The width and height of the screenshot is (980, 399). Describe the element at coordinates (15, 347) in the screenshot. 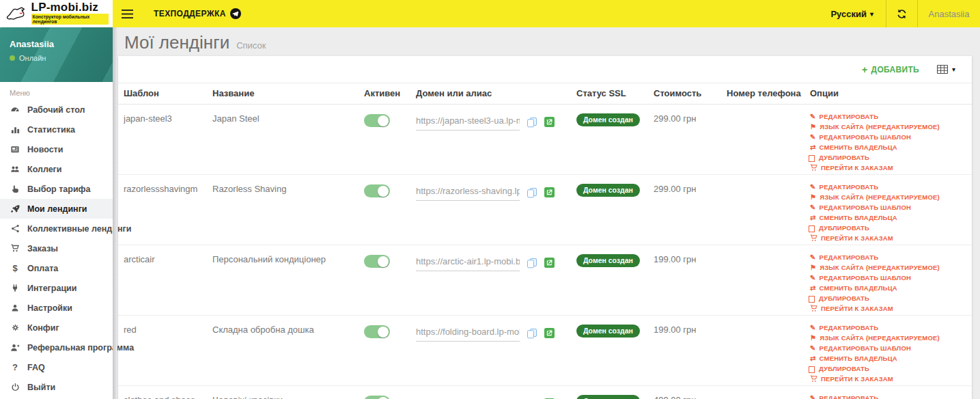

I see `user-plus-icon` at that location.